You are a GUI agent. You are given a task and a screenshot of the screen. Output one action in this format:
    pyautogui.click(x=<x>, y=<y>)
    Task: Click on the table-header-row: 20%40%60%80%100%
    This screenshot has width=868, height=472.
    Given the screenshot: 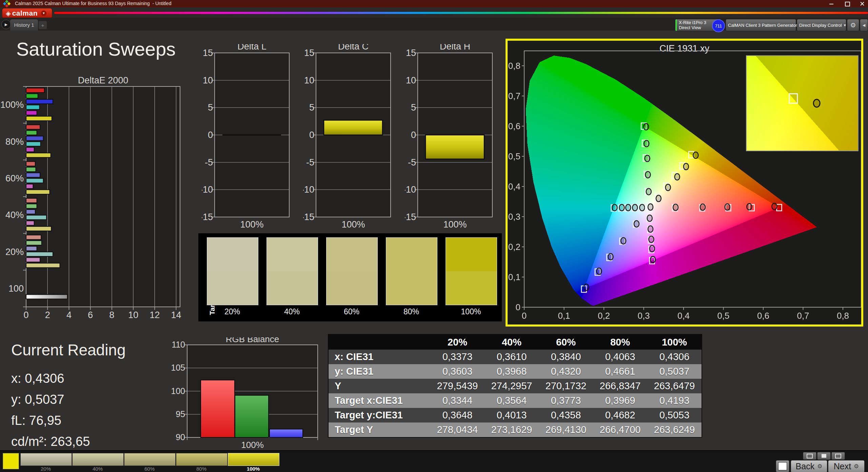 What is the action you would take?
    pyautogui.click(x=515, y=342)
    